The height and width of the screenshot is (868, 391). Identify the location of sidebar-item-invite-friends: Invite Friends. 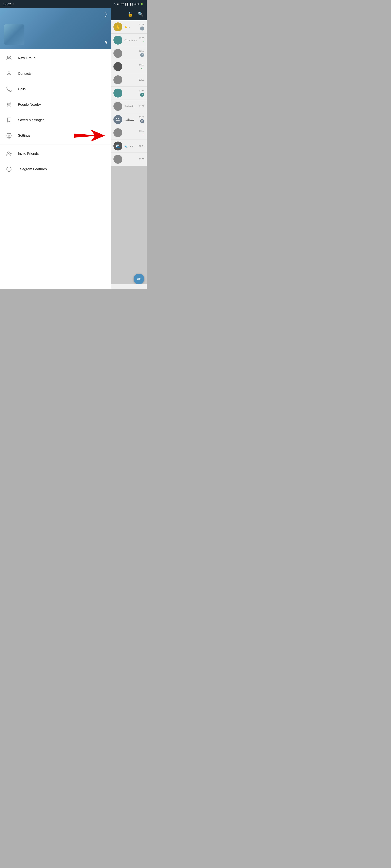
(55, 154).